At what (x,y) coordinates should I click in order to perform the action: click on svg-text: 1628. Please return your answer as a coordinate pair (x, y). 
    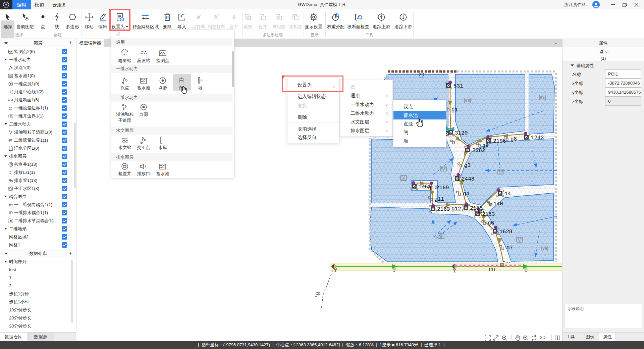
    Looking at the image, I should click on (506, 232).